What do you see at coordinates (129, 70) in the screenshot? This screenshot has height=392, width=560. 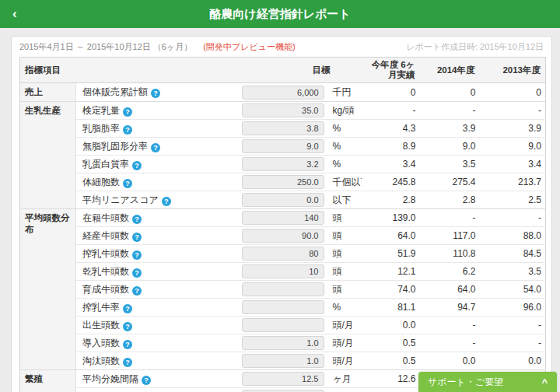 I see `column-header-item: 指標項目` at bounding box center [129, 70].